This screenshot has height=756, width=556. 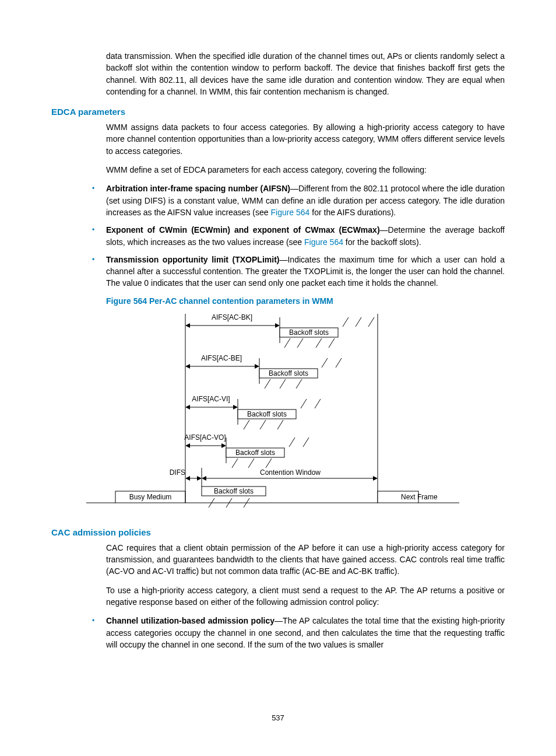 What do you see at coordinates (353, 212) in the screenshot?
I see `bullet-text-post: for the AIFS durations).` at bounding box center [353, 212].